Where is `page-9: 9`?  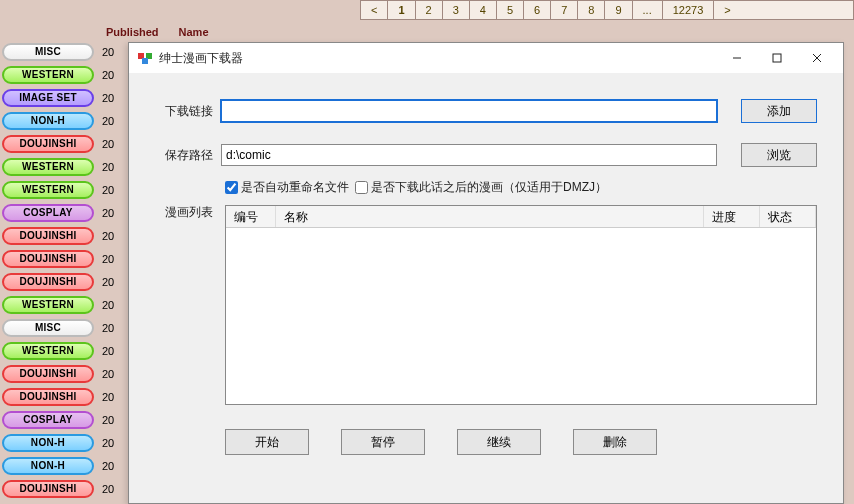 page-9: 9 is located at coordinates (618, 10).